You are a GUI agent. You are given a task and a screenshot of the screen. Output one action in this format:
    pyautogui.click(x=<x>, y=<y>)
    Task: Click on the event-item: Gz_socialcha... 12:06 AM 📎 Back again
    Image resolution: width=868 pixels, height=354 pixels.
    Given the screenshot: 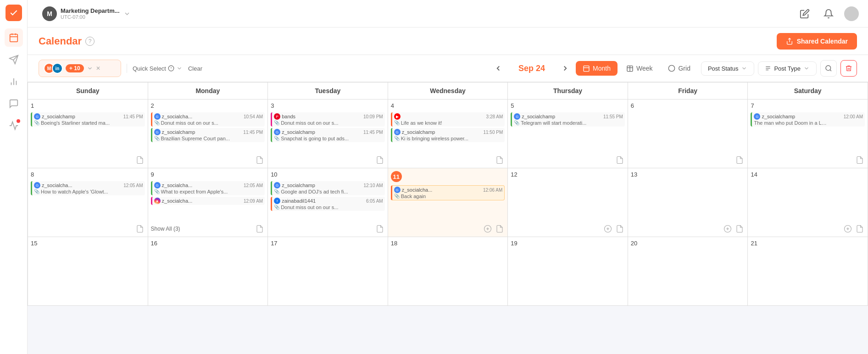 What is the action you would take?
    pyautogui.click(x=448, y=193)
    